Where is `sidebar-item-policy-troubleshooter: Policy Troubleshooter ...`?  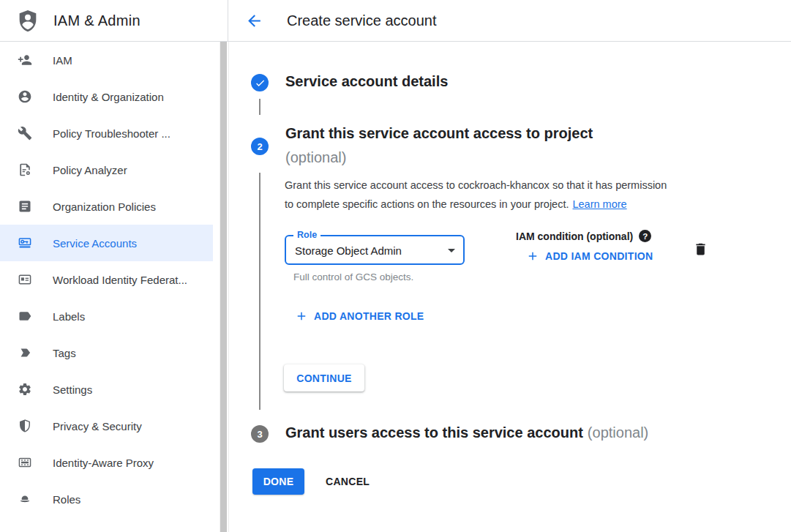 sidebar-item-policy-troubleshooter: Policy Troubleshooter ... is located at coordinates (107, 133).